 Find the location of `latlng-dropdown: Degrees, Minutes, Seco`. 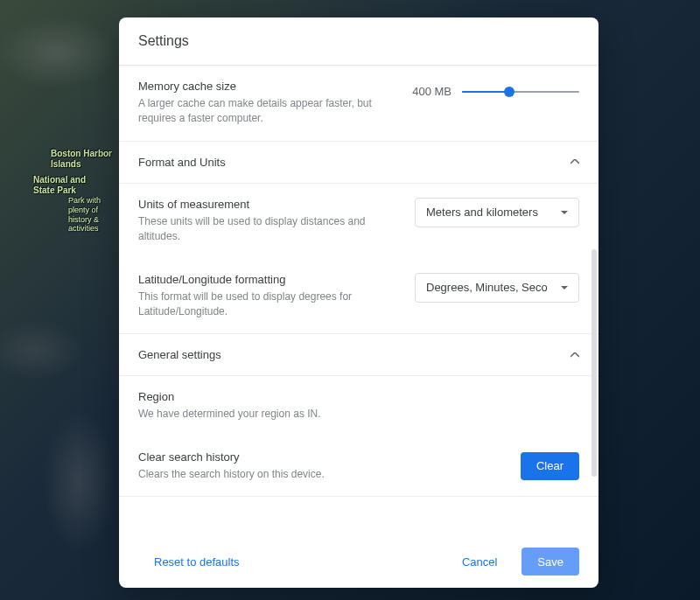

latlng-dropdown: Degrees, Minutes, Seco is located at coordinates (497, 288).